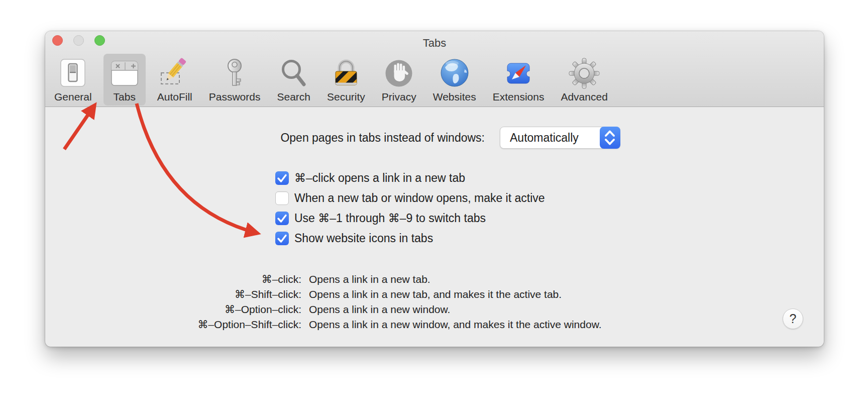 This screenshot has width=868, height=408. What do you see at coordinates (346, 97) in the screenshot?
I see `toolbar-label: Security` at bounding box center [346, 97].